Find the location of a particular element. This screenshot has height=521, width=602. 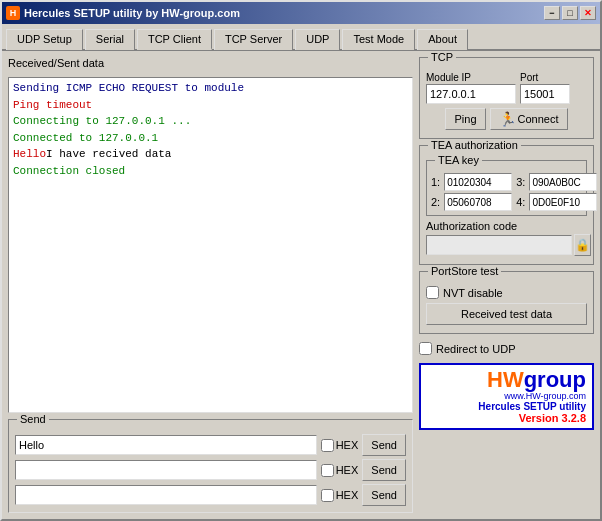

log-line-5: HelloI have recived data is located at coordinates (210, 154).